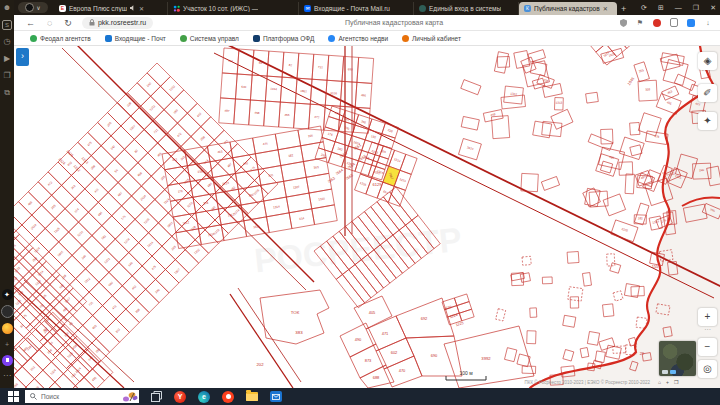 This screenshot has height=405, width=720. Describe the element at coordinates (674, 23) in the screenshot. I see `chat-extension-icon` at that location.